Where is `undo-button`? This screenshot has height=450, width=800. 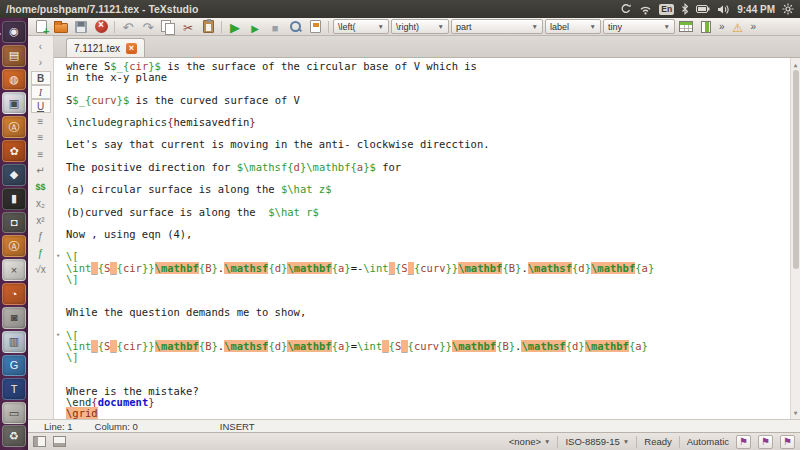
undo-button is located at coordinates (128, 27).